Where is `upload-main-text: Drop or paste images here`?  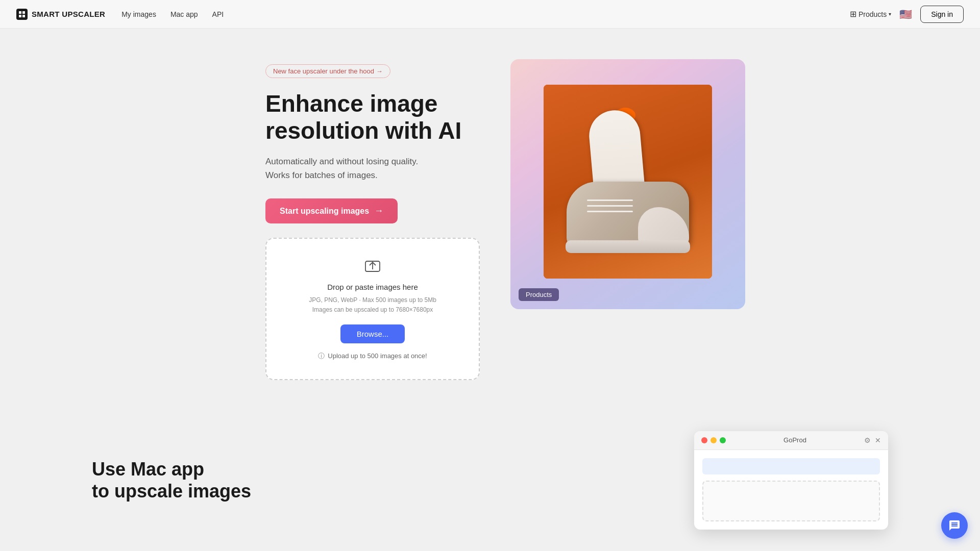 upload-main-text: Drop or paste images here is located at coordinates (373, 287).